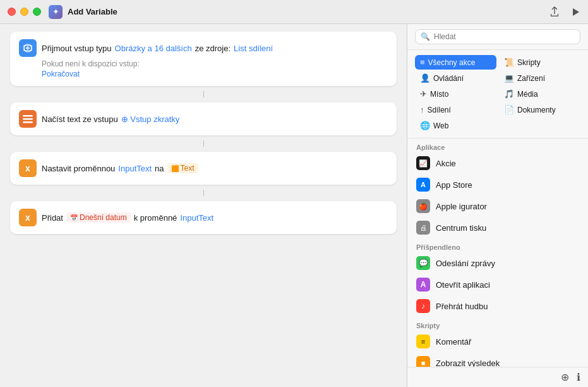 The image size is (588, 387). Describe the element at coordinates (135, 168) in the screenshot. I see `step3-link1: InputText` at that location.